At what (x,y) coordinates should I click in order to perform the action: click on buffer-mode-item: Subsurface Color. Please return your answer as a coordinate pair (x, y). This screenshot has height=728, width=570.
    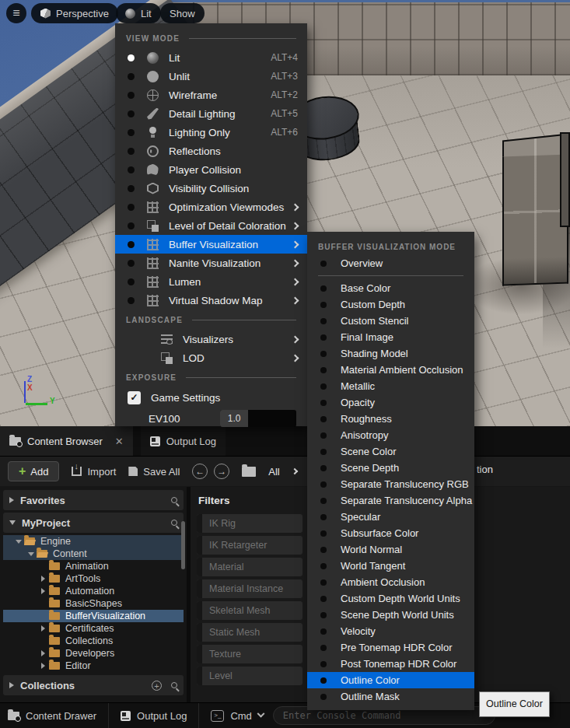
    Looking at the image, I should click on (390, 534).